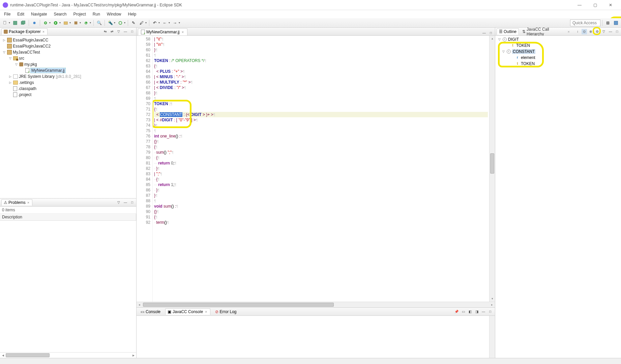  What do you see at coordinates (187, 311) in the screenshot?
I see `javacc-console-tab: ▣JavaCC Console×` at bounding box center [187, 311].